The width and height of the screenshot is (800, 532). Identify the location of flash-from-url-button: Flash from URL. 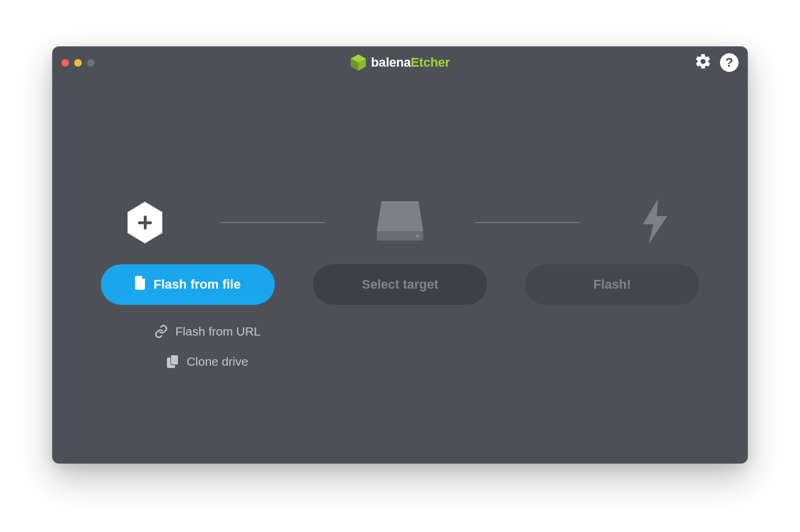
(208, 331).